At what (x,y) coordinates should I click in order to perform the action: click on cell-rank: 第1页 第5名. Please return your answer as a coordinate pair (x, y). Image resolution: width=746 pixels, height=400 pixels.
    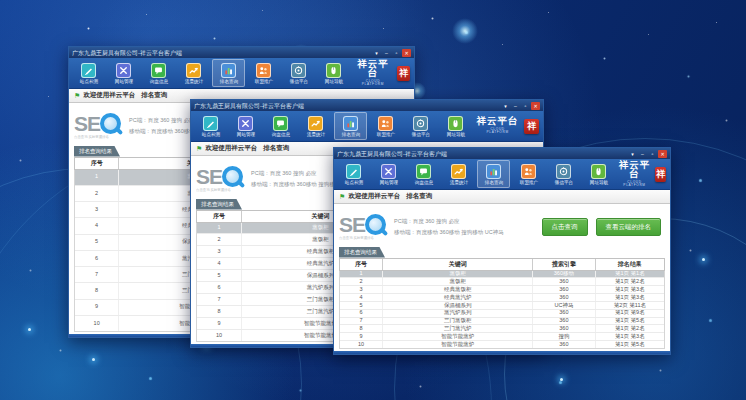
    Looking at the image, I should click on (630, 322).